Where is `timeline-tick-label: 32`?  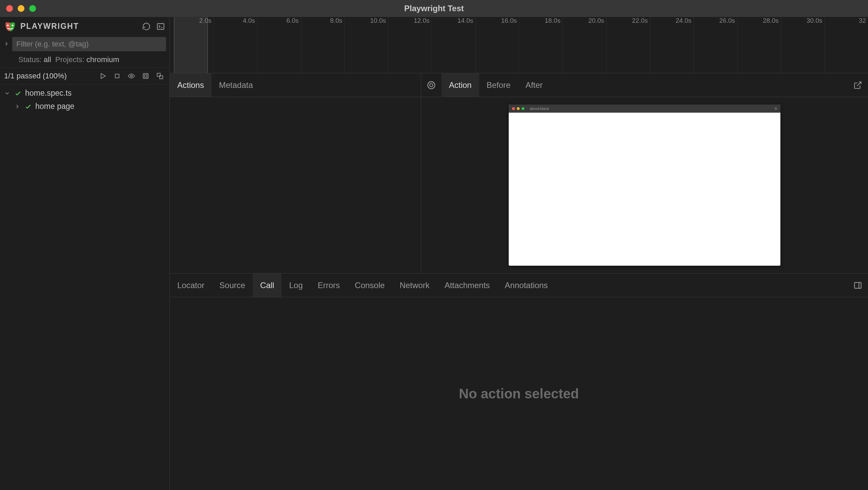
timeline-tick-label: 32 is located at coordinates (863, 21).